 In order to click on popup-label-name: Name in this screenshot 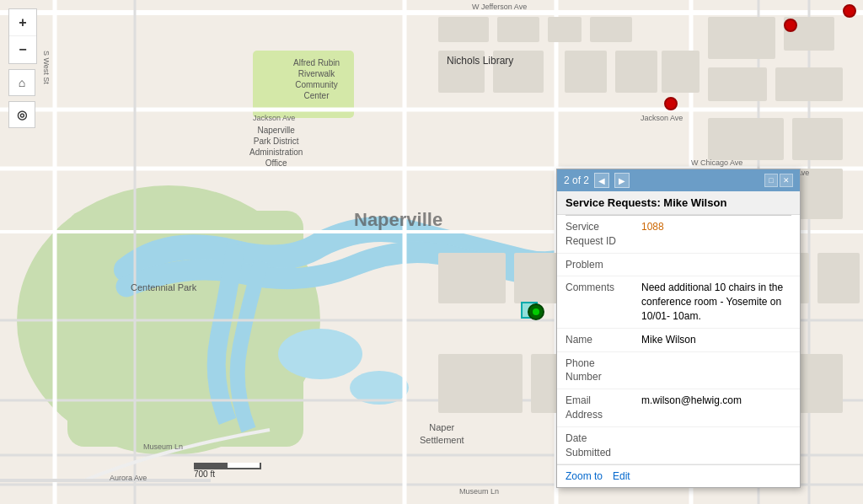, I will do `click(603, 340)`.